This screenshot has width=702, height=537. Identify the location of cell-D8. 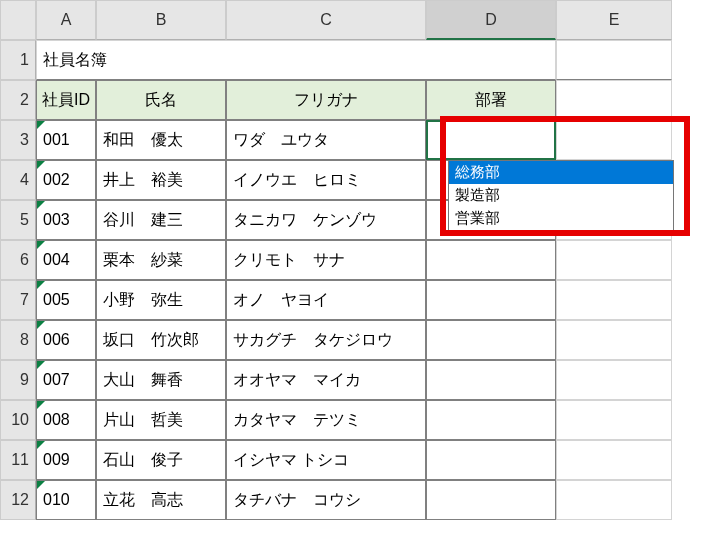
(491, 340).